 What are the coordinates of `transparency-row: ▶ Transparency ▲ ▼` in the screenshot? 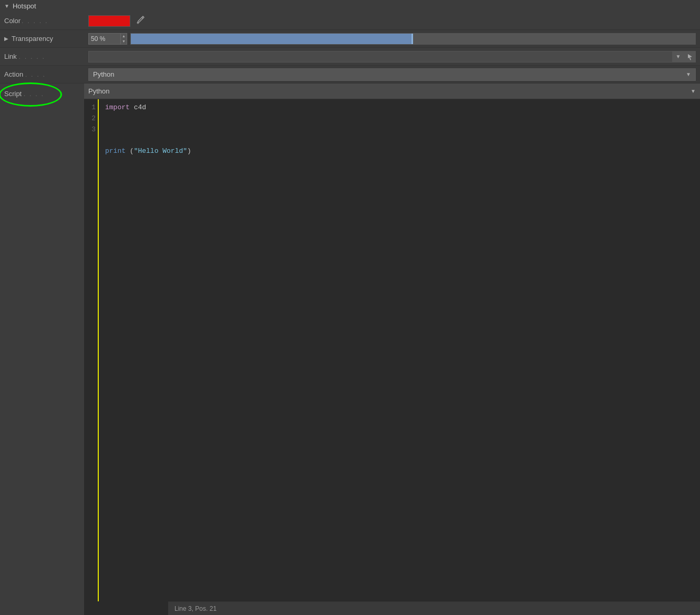 It's located at (350, 39).